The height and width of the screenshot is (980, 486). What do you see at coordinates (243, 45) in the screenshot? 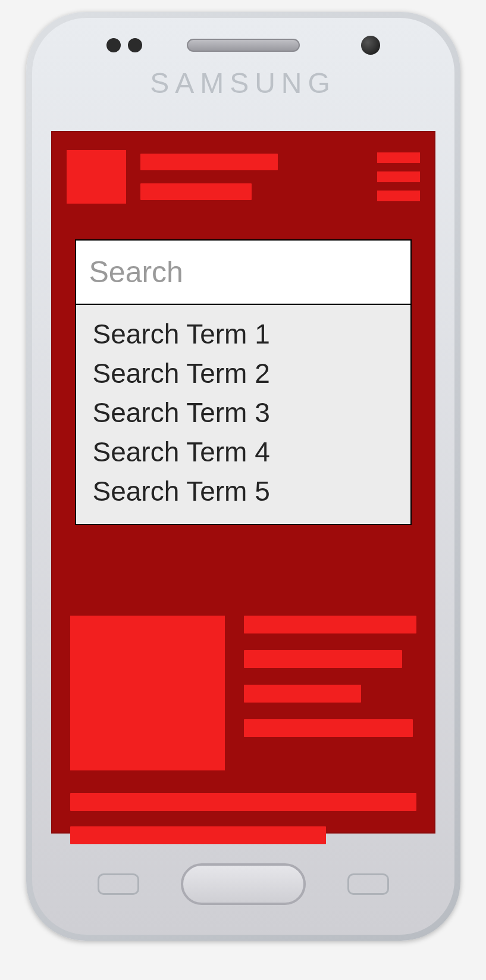
I see `earpiece-speaker-icon` at bounding box center [243, 45].